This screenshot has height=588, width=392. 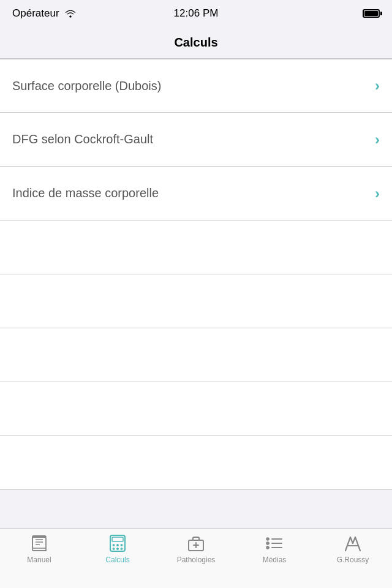 What do you see at coordinates (36, 13) in the screenshot?
I see `carrier-label: Opérateur` at bounding box center [36, 13].